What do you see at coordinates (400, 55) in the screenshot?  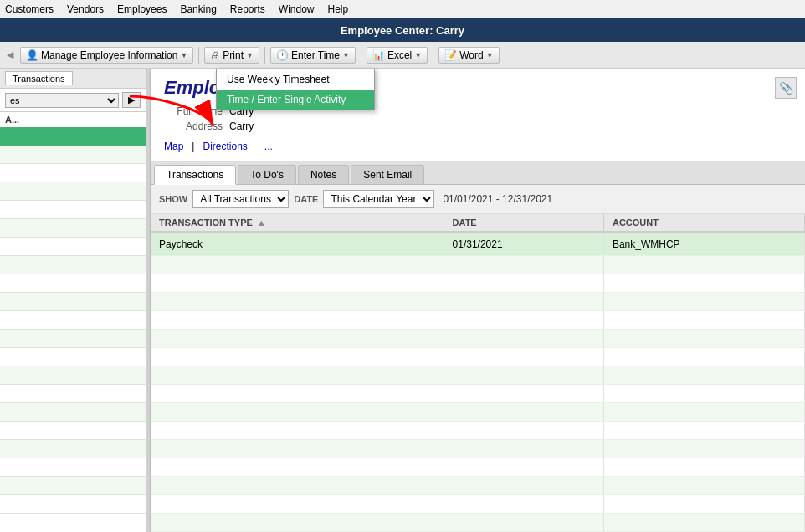 I see `excel-label: Excel` at bounding box center [400, 55].